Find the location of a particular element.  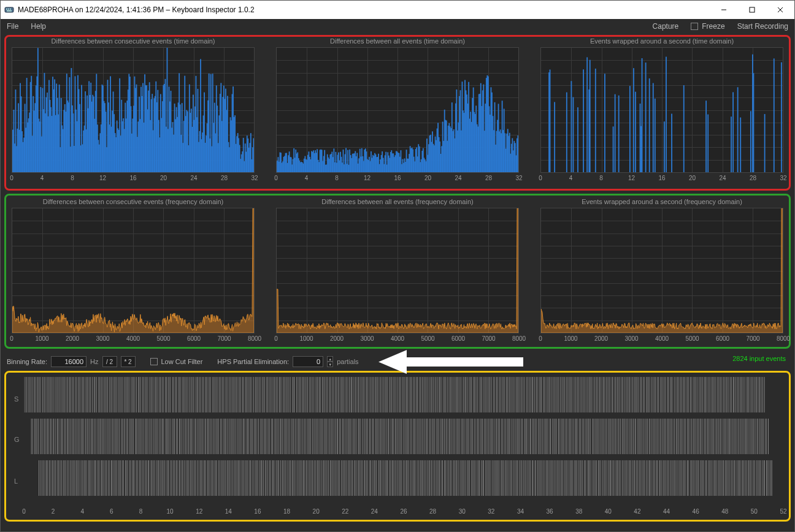

lowcut-checkbox-icon is located at coordinates (154, 362).